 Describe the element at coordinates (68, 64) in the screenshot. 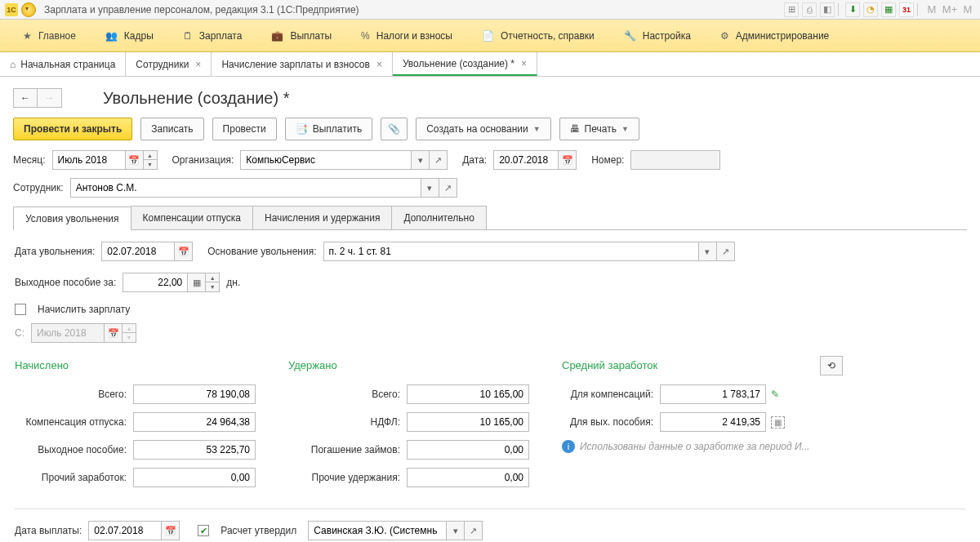

I see `tab-home-label: Начальная страница` at that location.